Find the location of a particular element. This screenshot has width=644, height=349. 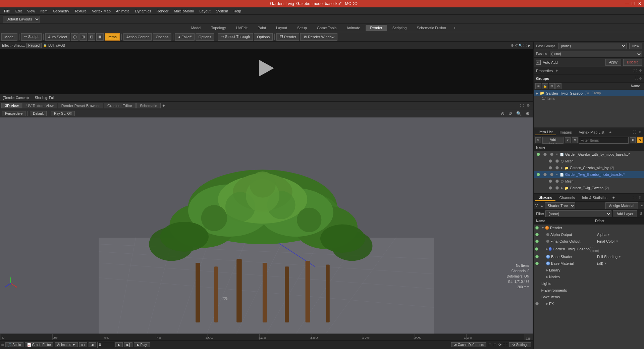

render-icon2: ↺ is located at coordinates (516, 46).